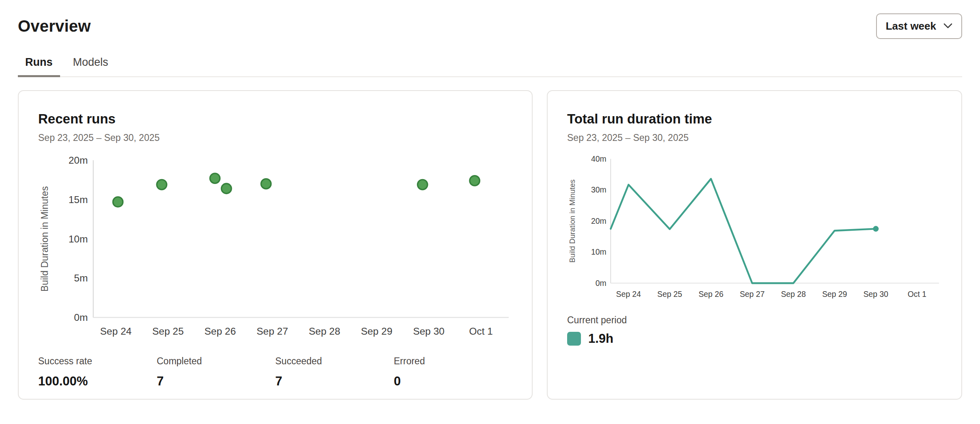 This screenshot has width=980, height=424. What do you see at coordinates (919, 26) in the screenshot?
I see `period-selector-dropdown: Last week` at bounding box center [919, 26].